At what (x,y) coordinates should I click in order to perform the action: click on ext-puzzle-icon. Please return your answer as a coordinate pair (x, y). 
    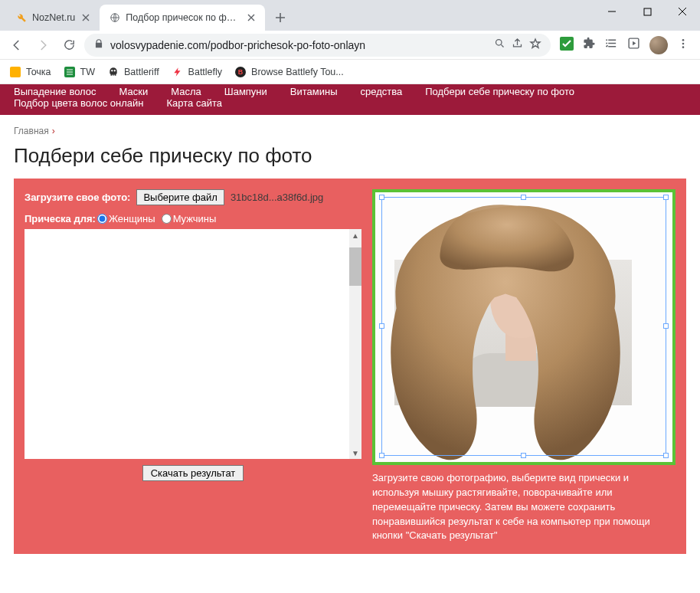
    Looking at the image, I should click on (590, 44).